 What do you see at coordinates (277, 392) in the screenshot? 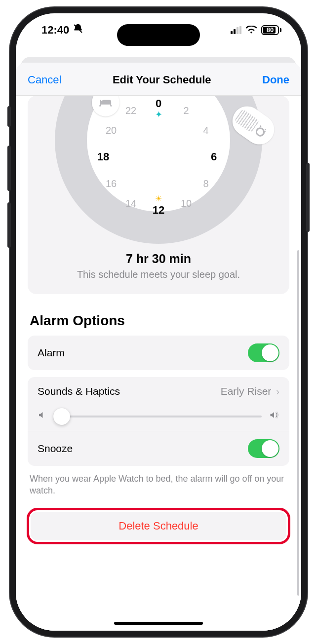
I see `chevron-right-icon: ›` at bounding box center [277, 392].